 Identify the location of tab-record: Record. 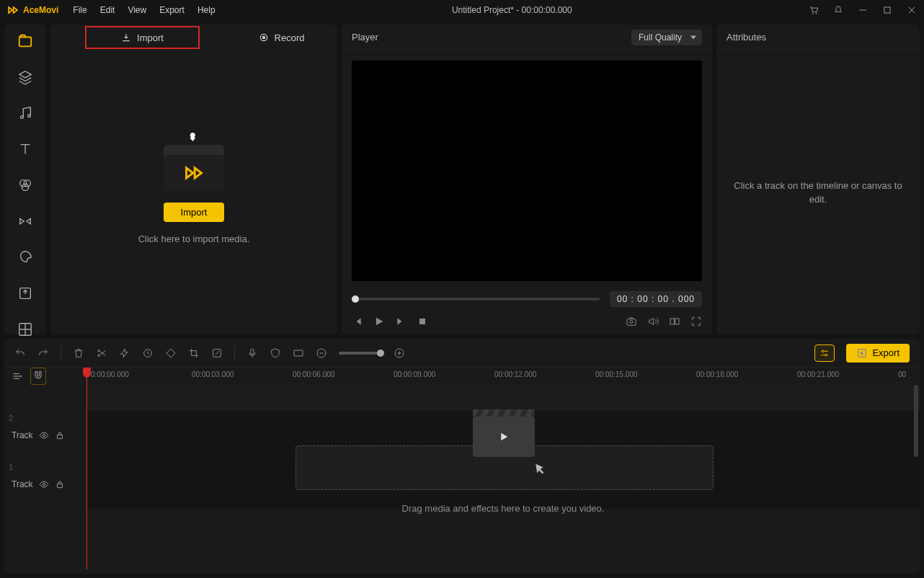
(281, 37).